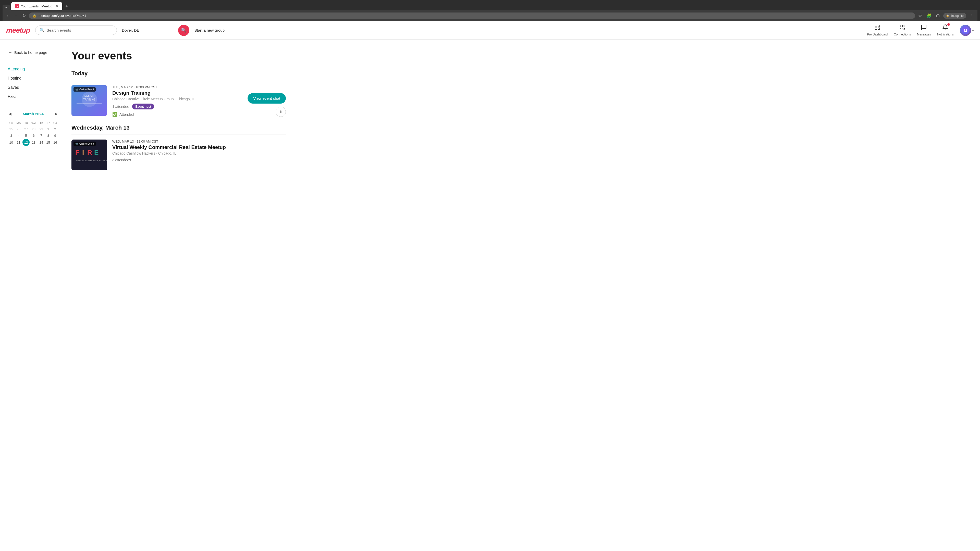 This screenshot has width=980, height=551. Describe the element at coordinates (921, 30) in the screenshot. I see `header-nav: Pro Dashboard Connections Messages` at that location.